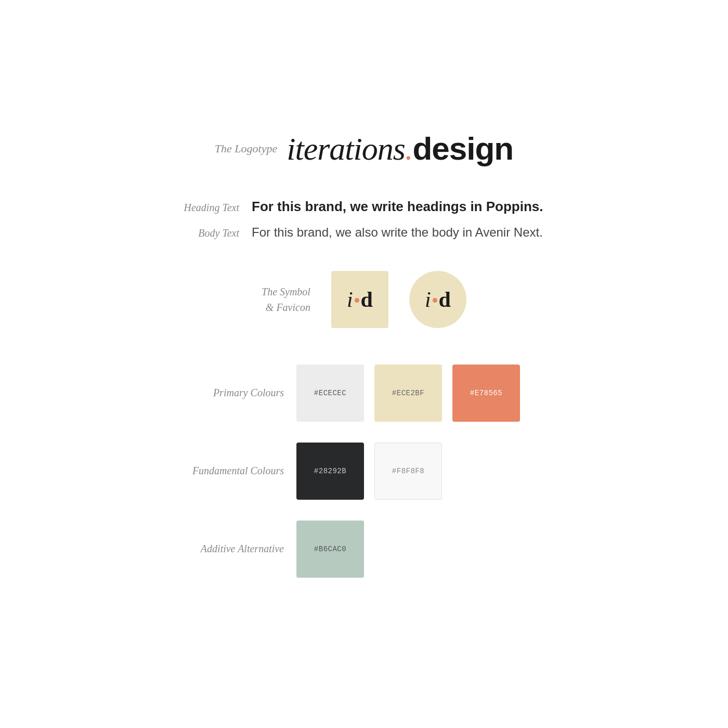  I want to click on primary-colours-row: Primary Colours #ECECEC #ECE2BF #E78565, so click(364, 393).